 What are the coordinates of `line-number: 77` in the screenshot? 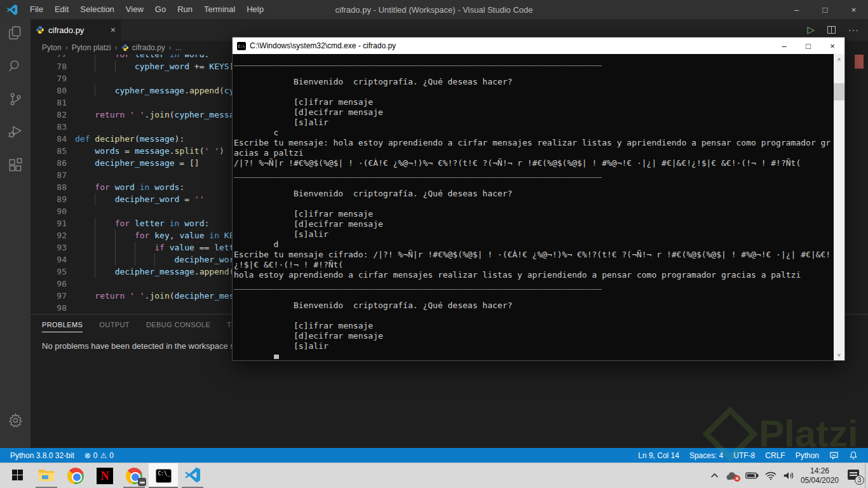 It's located at (48, 57).